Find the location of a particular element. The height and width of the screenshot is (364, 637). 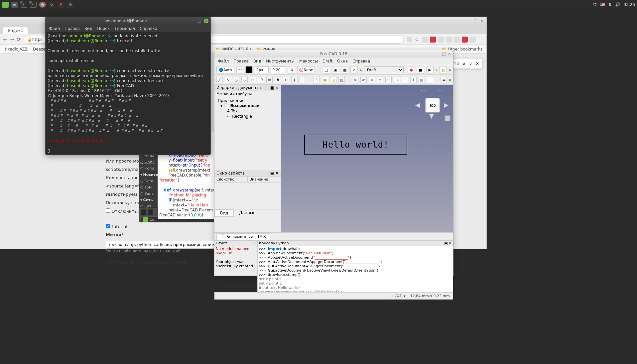

fm-side-item: ○ Data is located at coordinates (148, 181).